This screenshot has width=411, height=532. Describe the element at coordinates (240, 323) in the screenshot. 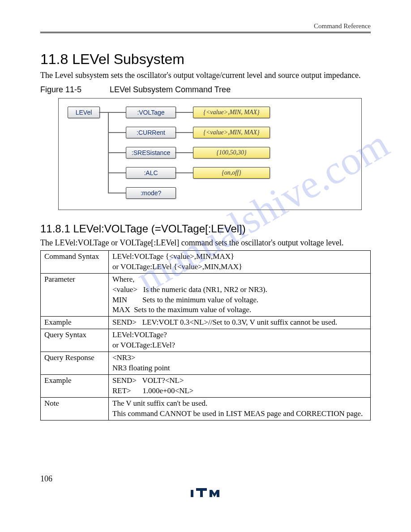

I see `table-row-value: SEND> LEV:VOLT 0.3<NL>//Set to 0.3V, V u…` at that location.